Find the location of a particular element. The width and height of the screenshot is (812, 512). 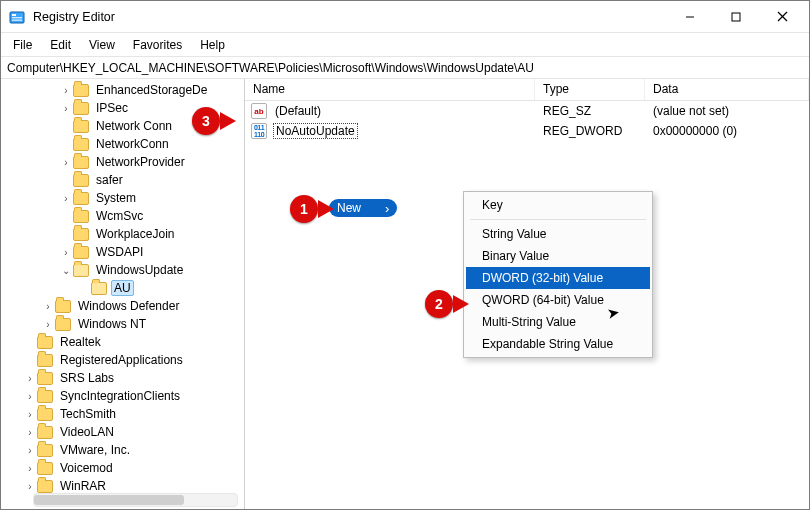

submenu-expandstring: Expandable String Value is located at coordinates (558, 344).